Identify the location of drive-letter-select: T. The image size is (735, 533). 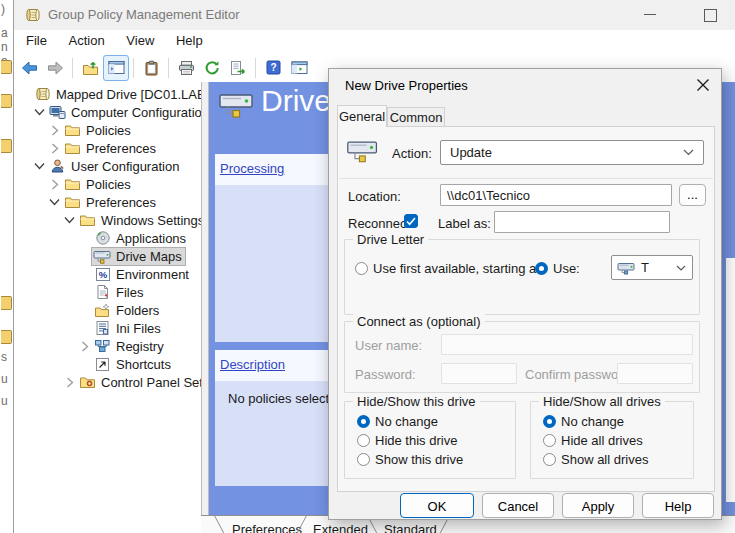
(652, 268).